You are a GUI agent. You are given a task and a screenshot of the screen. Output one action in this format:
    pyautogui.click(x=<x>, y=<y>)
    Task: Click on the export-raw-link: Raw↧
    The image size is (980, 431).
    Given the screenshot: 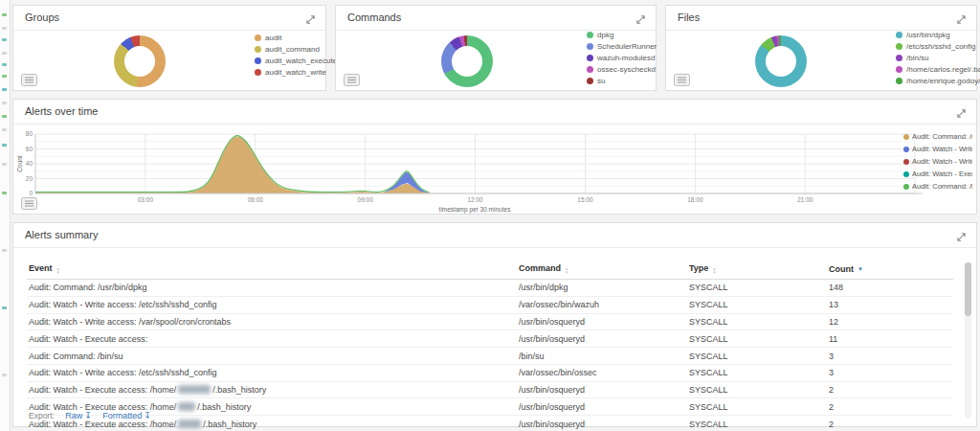 What is the action you would take?
    pyautogui.click(x=78, y=416)
    